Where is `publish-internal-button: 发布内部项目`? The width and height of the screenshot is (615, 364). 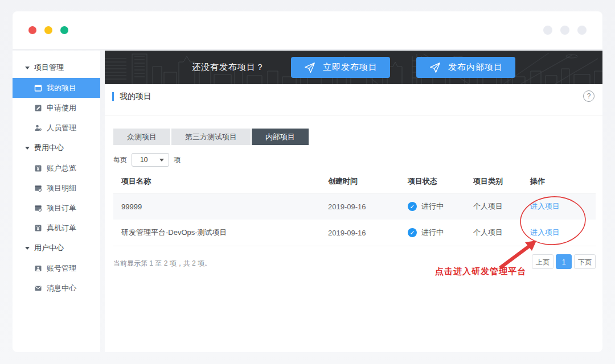
publish-internal-button: 发布内部项目 is located at coordinates (466, 67).